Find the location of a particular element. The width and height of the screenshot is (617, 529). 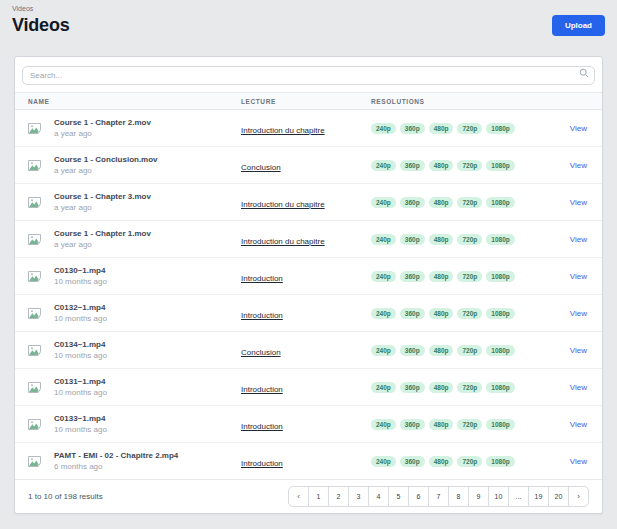

video-name-cell: C0132~1.mp4 10 months ago is located at coordinates (134, 313).